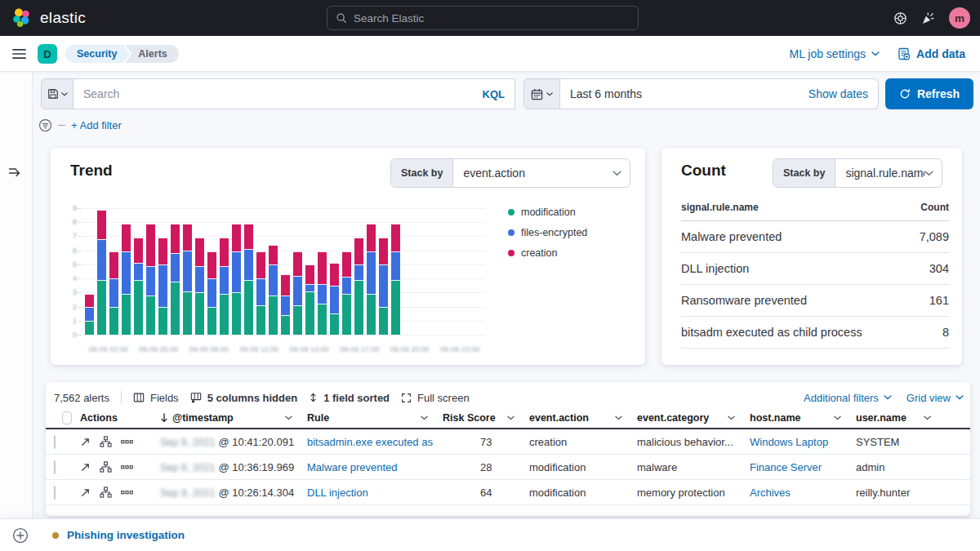 The image size is (980, 551). Describe the element at coordinates (935, 398) in the screenshot. I see `grid-view-button: Grid view` at that location.